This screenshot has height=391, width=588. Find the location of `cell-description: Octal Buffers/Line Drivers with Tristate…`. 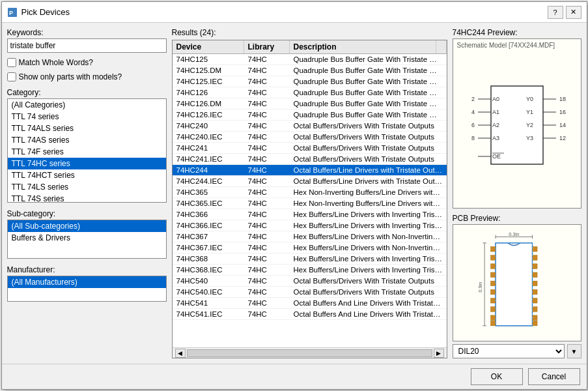

cell-description: Octal Buffers/Line Drivers with Tristate… is located at coordinates (369, 181).